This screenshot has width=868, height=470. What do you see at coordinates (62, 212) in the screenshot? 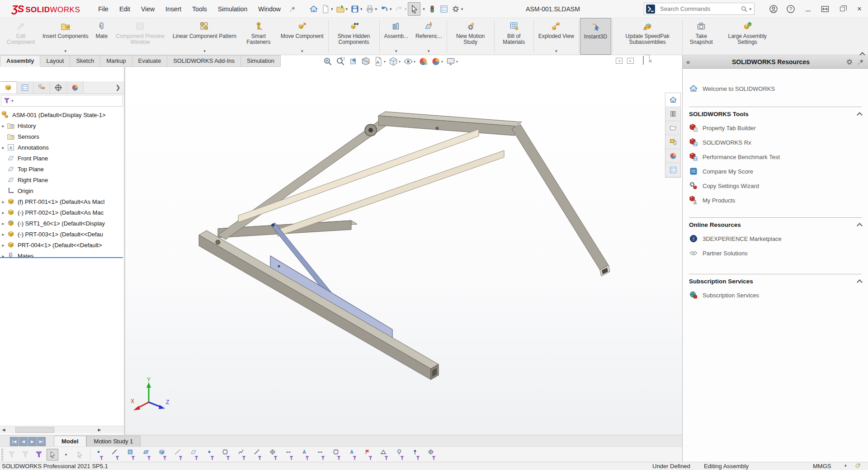
I see `tree-item-prt-002: ▸(-) PRT-002<1> (Default<As Mac` at bounding box center [62, 212].